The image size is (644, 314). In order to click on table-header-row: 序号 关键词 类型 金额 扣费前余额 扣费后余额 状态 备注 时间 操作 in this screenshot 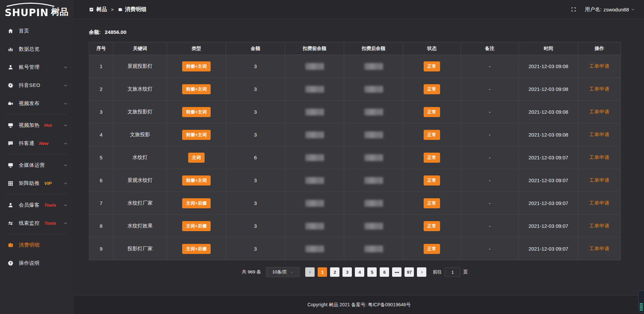, I will do `click(355, 49)`.